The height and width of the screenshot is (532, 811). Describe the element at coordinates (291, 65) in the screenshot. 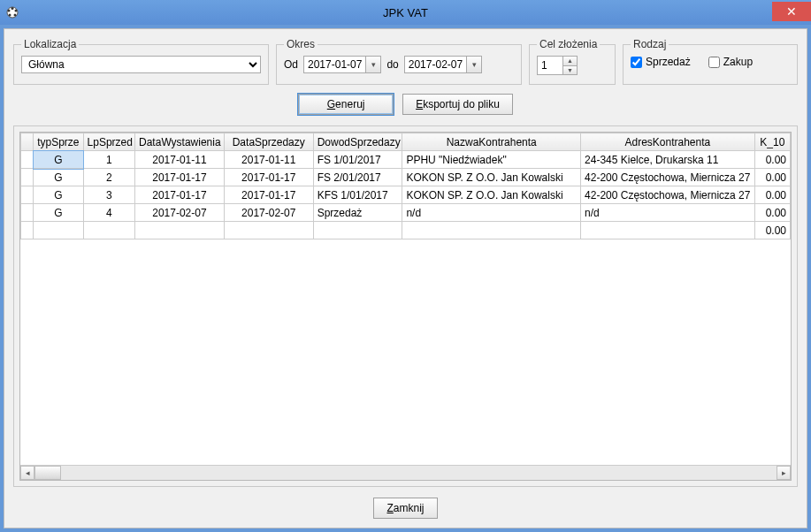

I see `od-label: Od` at that location.